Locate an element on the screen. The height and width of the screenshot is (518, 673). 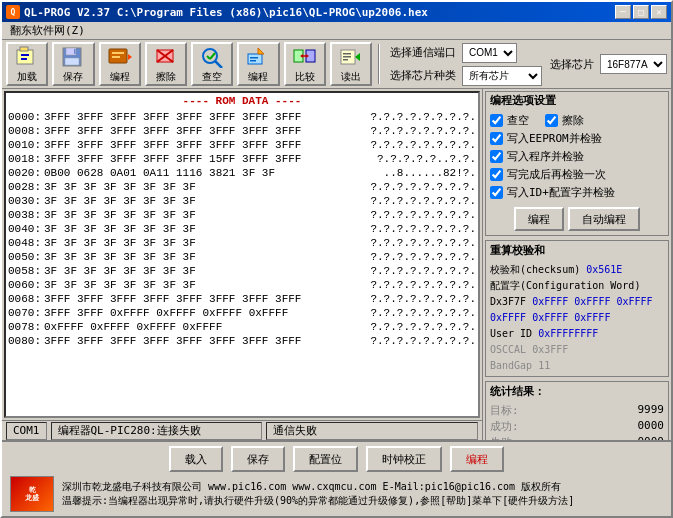
minimize-button: ─ is located at coordinates (623, 12).